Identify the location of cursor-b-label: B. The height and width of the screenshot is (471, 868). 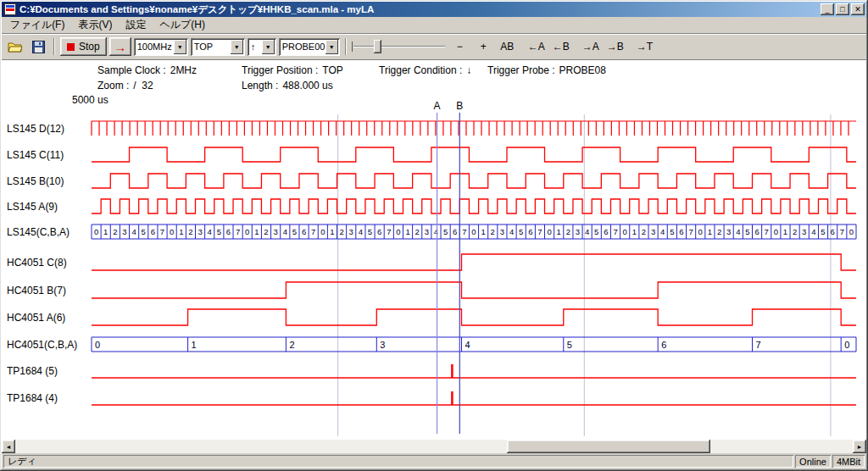
(459, 106).